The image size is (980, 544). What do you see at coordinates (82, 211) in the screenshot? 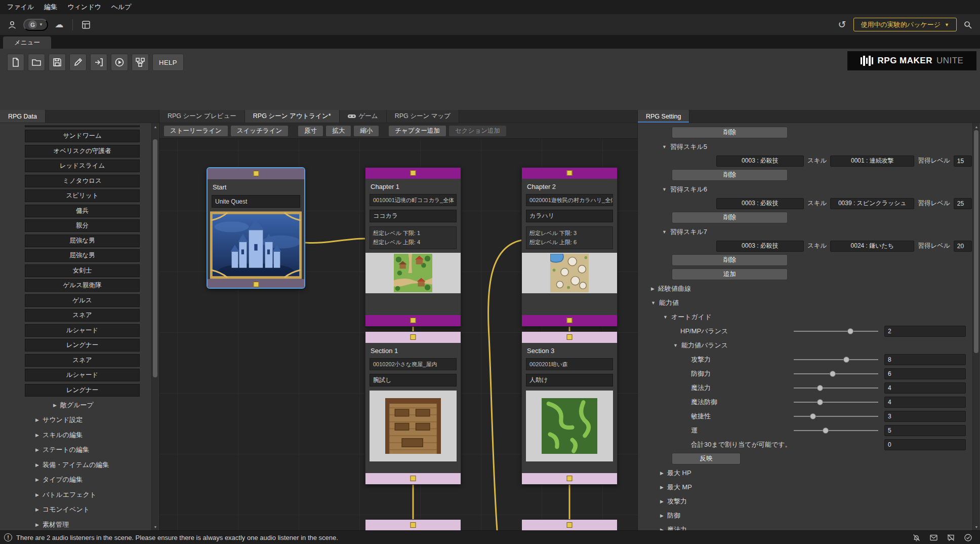
I see `list-item: 傭兵` at bounding box center [82, 211].